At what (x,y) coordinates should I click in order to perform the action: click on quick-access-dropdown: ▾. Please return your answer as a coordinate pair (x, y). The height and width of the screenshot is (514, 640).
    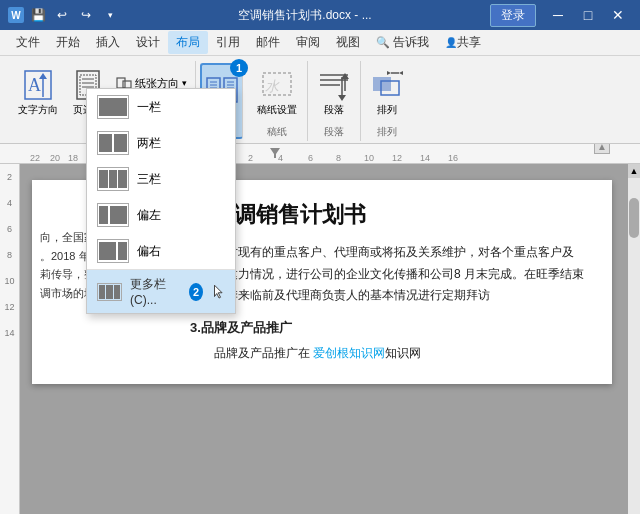
    Looking at the image, I should click on (110, 15).